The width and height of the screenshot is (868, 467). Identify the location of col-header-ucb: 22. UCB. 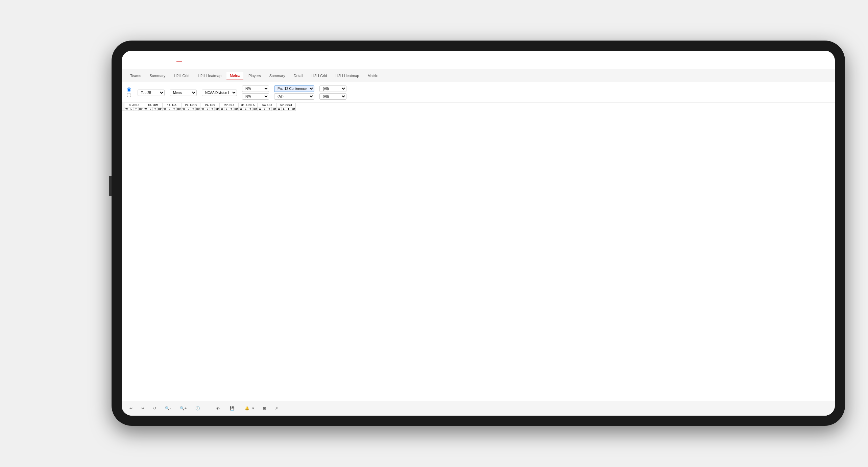
(191, 105).